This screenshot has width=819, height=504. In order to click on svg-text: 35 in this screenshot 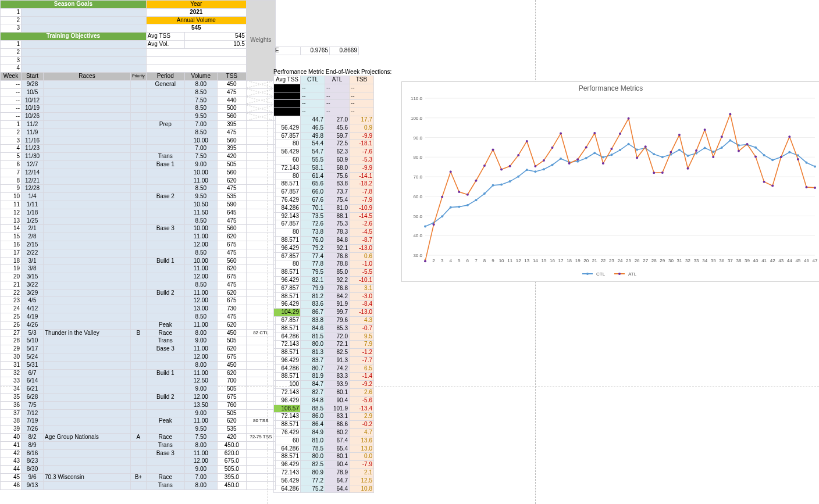, I will do `click(713, 260)`.